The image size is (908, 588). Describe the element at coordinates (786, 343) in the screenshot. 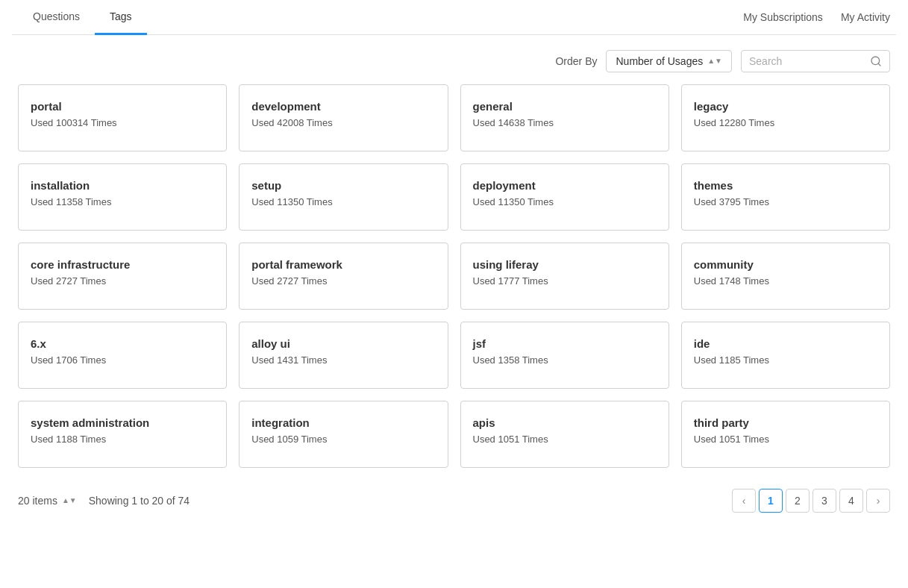

I see `tag-name: ide` at that location.